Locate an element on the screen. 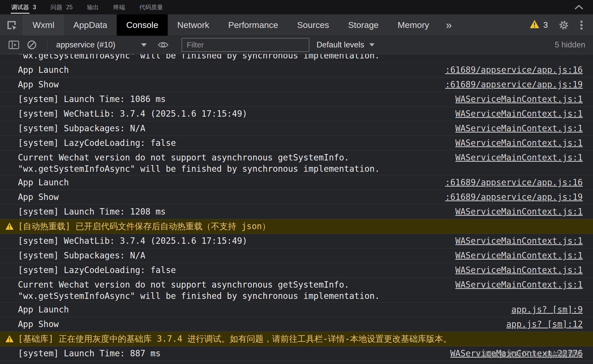  log-levels-dropdown: Default levels is located at coordinates (345, 45).